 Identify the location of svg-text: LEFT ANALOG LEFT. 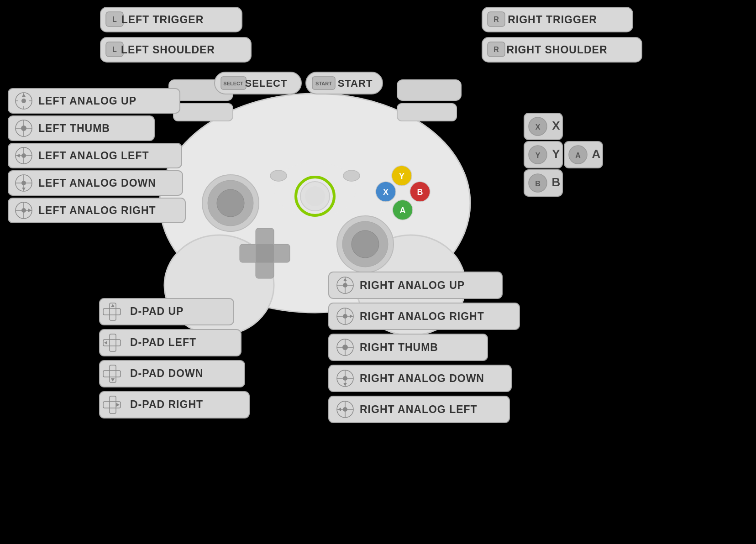
(94, 156).